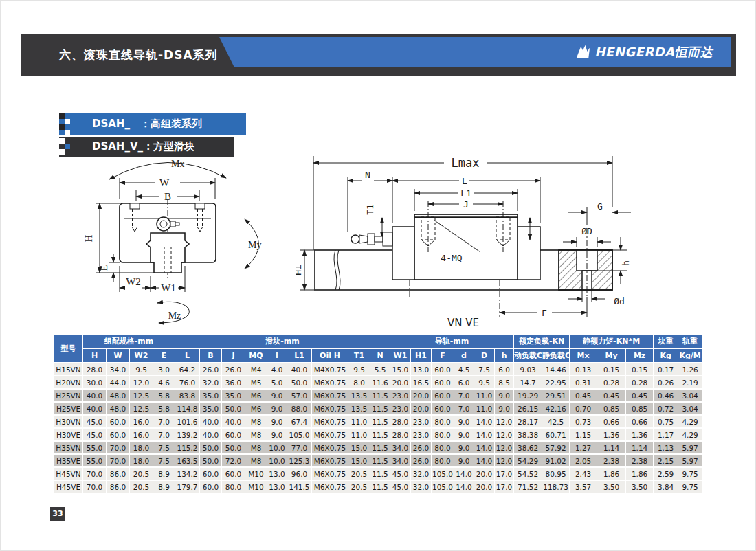  What do you see at coordinates (118, 382) in the screenshot?
I see `value-cell: 44.0` at bounding box center [118, 382].